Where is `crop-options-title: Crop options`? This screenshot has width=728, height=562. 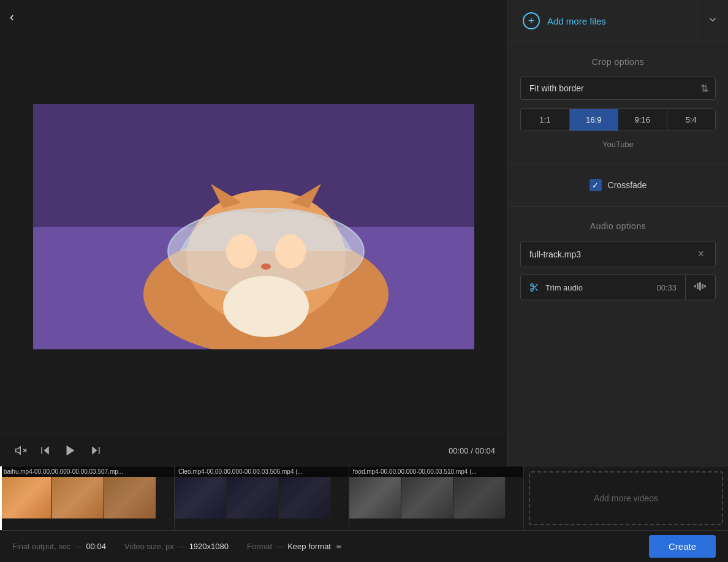 crop-options-title: Crop options is located at coordinates (618, 62).